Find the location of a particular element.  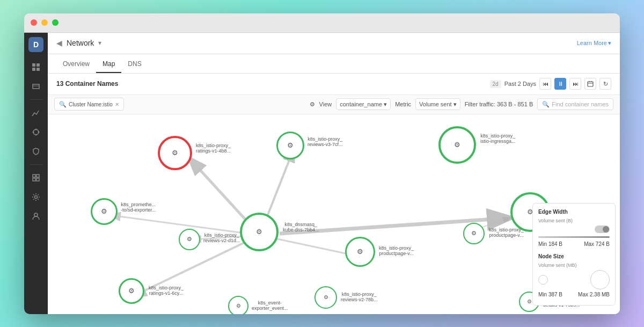

node-label-reviews-v2-78b: k8s_istio-proxy_reviews-v2-78b... is located at coordinates (360, 297).